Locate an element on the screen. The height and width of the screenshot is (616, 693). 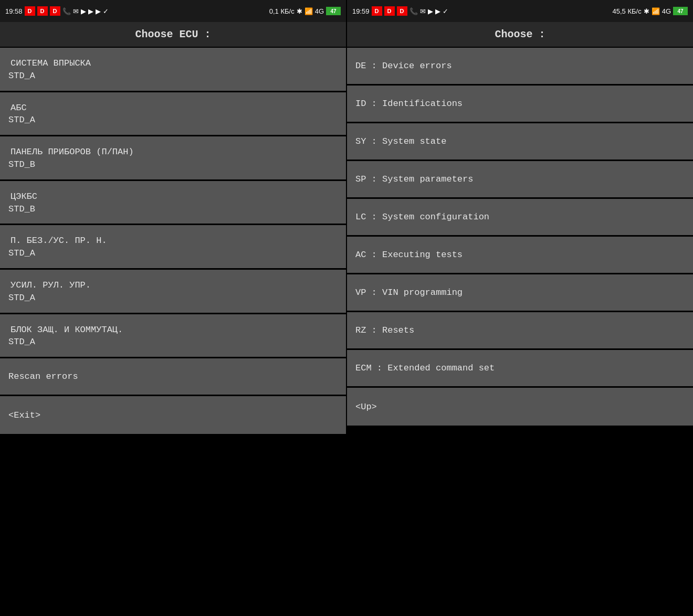
menu-item-usil-line1: УСИЛ. РУЛ. УПР. is located at coordinates (49, 285).